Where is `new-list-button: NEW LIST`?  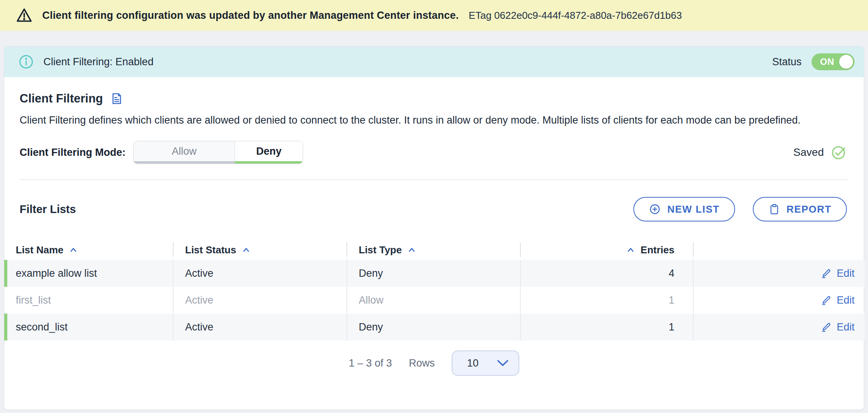
new-list-button: NEW LIST is located at coordinates (684, 209).